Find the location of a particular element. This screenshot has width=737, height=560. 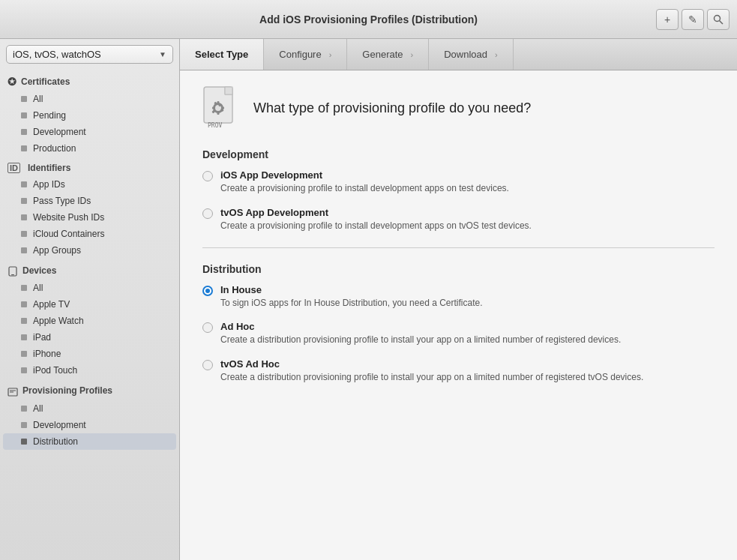

provisioning-label: Provisioning Profiles is located at coordinates (67, 391).